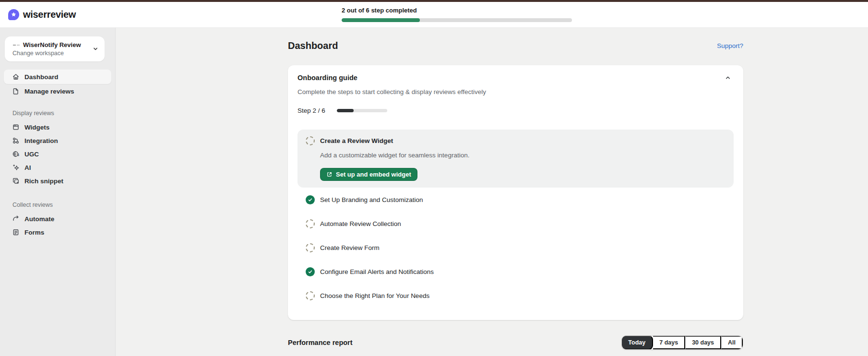  Describe the element at coordinates (58, 181) in the screenshot. I see `sidebar-item-rich-snippet: Rich snippet` at that location.